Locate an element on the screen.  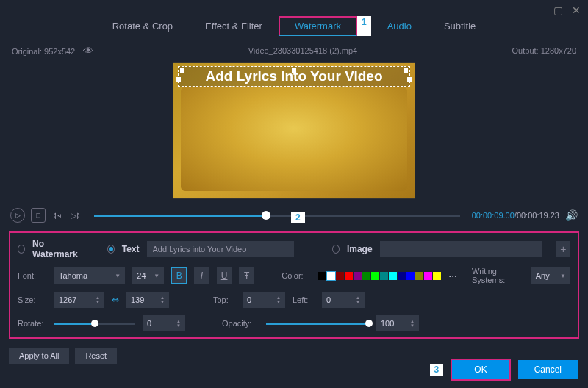
time-display: 00:00:09.00/00:00:19.23 is located at coordinates (516, 215).